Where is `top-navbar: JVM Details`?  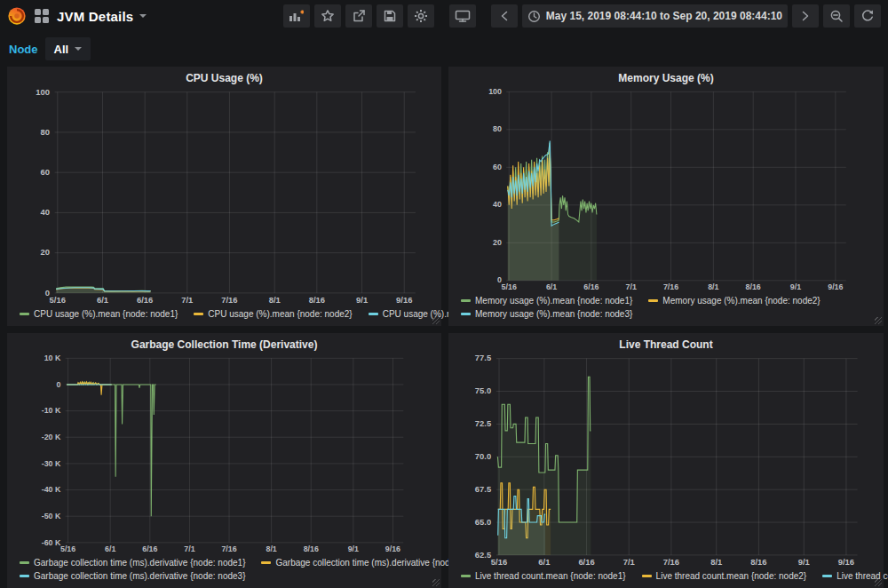
top-navbar: JVM Details is located at coordinates (444, 16).